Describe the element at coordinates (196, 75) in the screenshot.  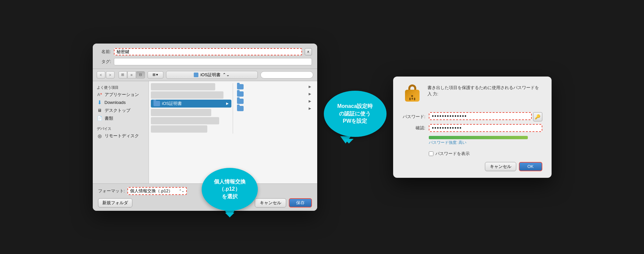
I see `folder-icon` at that location.